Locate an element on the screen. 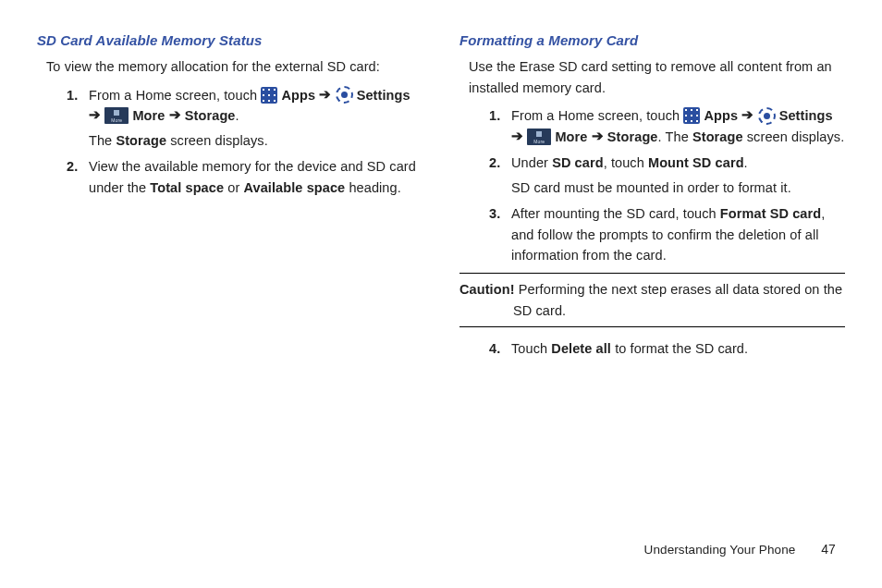 The height and width of the screenshot is (588, 882). step-4: 4. Touch Delete all to format the SD car… is located at coordinates (668, 349).